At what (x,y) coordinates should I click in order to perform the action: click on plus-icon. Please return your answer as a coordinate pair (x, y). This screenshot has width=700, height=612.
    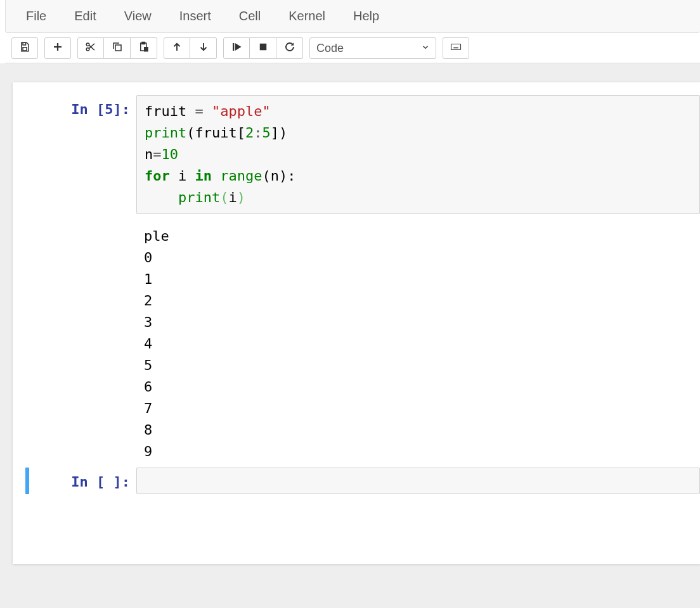
    Looking at the image, I should click on (58, 48).